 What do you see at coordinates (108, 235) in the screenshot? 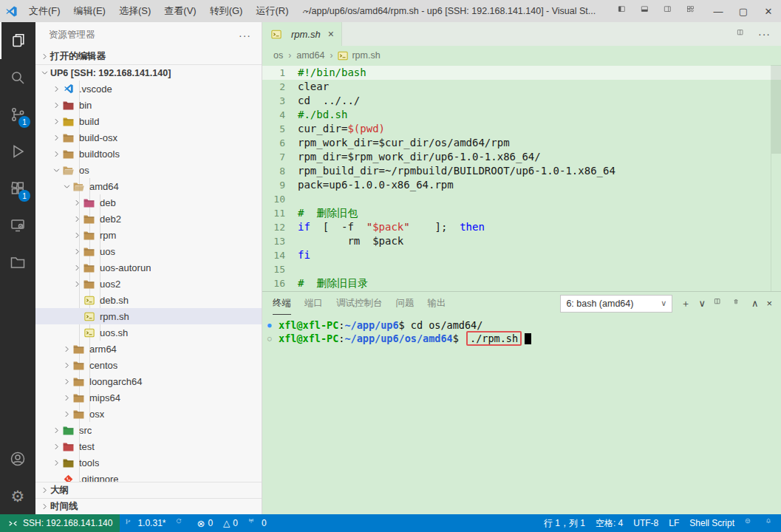
I see `tree-item-label: rpm` at bounding box center [108, 235].